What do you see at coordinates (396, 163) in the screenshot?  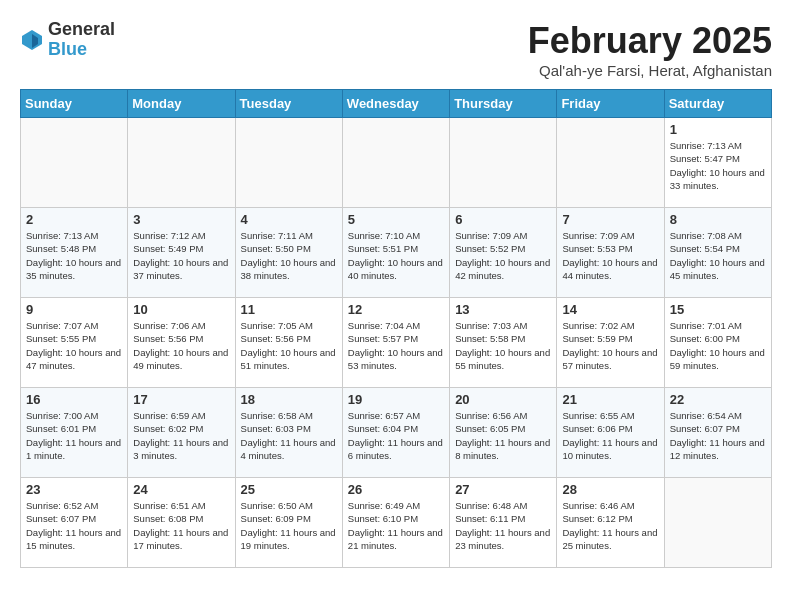 I see `calendar-week-1: 1Sunrise: 7:13 AM Sunset: 5:47 PM Daylig…` at bounding box center [396, 163].